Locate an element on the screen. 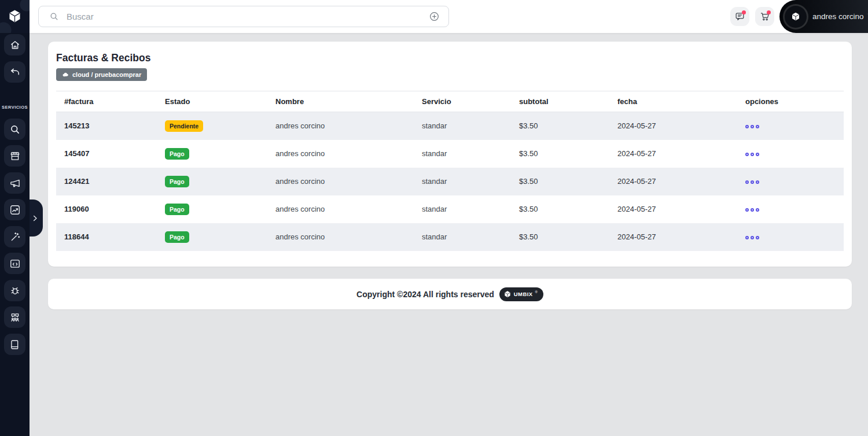  invoice-number: 124421 is located at coordinates (106, 182).